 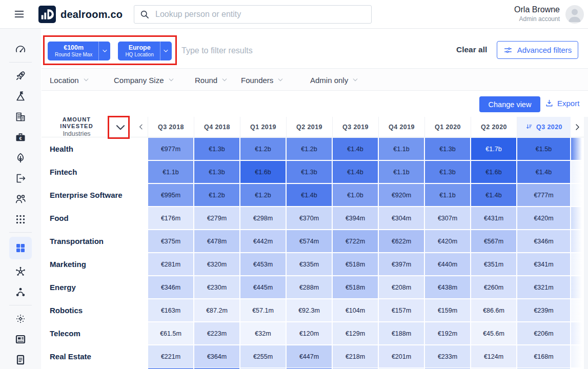 I want to click on row-label-robotics: Robotics, so click(x=88, y=311).